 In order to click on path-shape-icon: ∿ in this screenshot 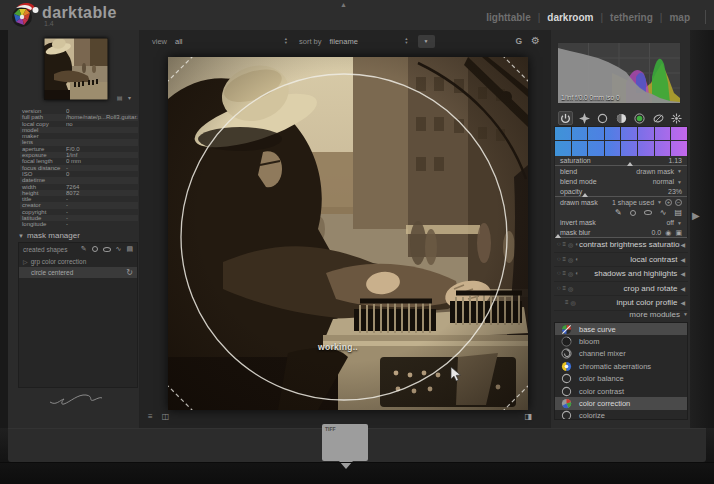, I will do `click(119, 249)`.